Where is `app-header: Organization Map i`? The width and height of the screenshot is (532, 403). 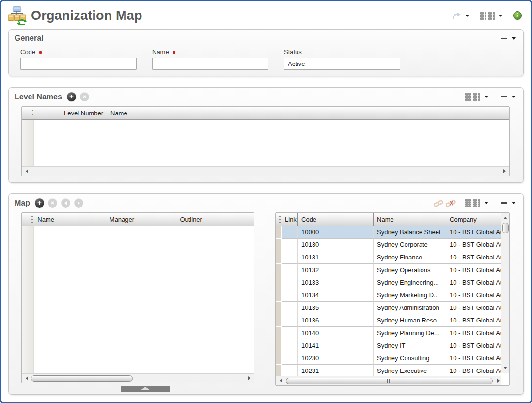
app-header: Organization Map i is located at coordinates (266, 15).